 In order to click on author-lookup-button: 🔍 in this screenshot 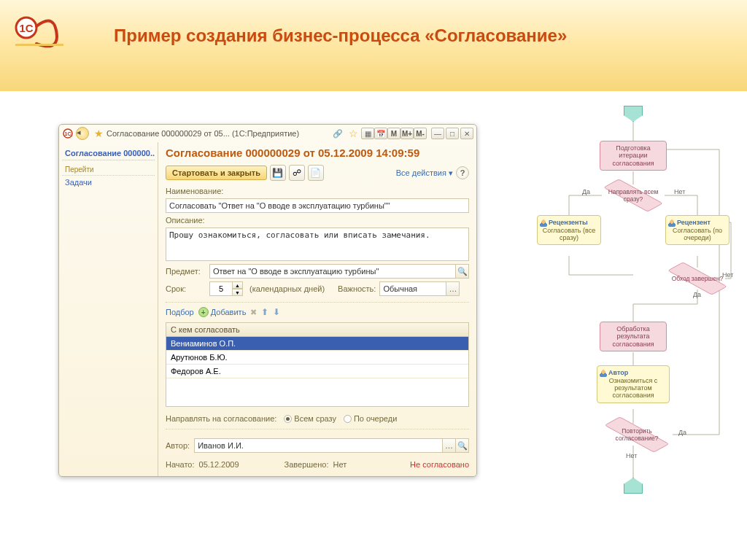, I will do `click(462, 446)`.